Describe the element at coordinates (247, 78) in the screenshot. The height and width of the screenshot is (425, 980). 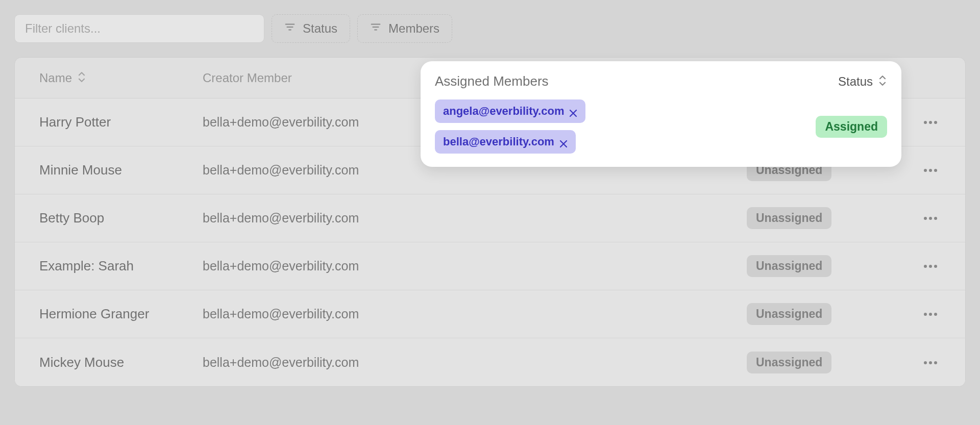
I see `column-creator-label: Creator Member` at that location.